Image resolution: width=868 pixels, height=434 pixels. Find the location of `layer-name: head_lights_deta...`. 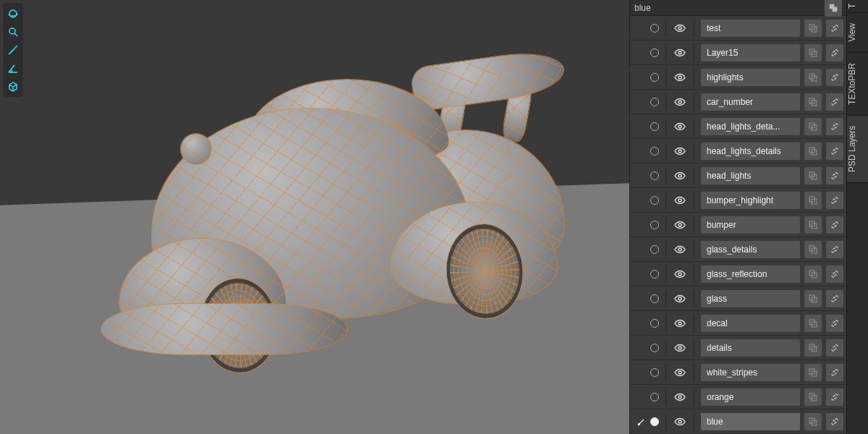

layer-name: head_lights_deta... is located at coordinates (751, 127).